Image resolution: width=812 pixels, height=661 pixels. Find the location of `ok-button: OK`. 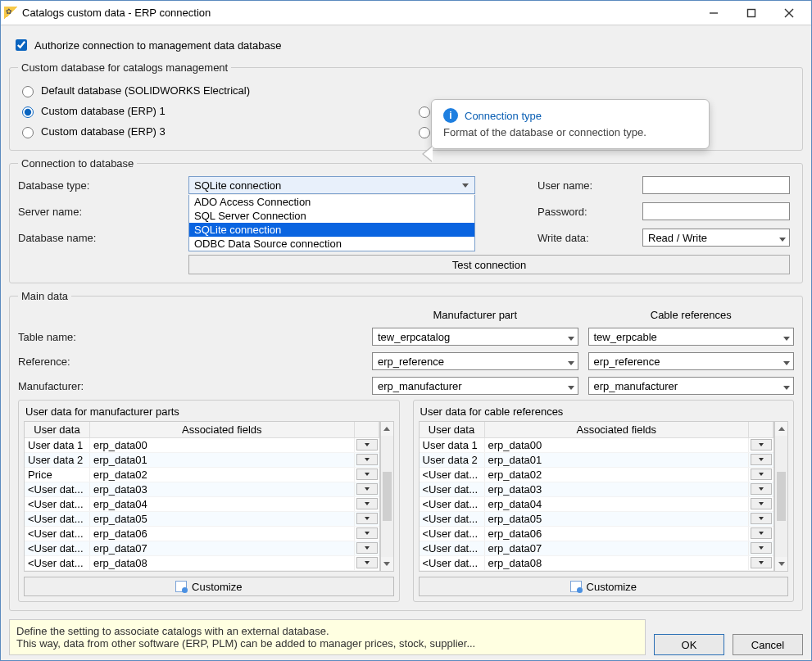

ok-button: OK is located at coordinates (689, 645).